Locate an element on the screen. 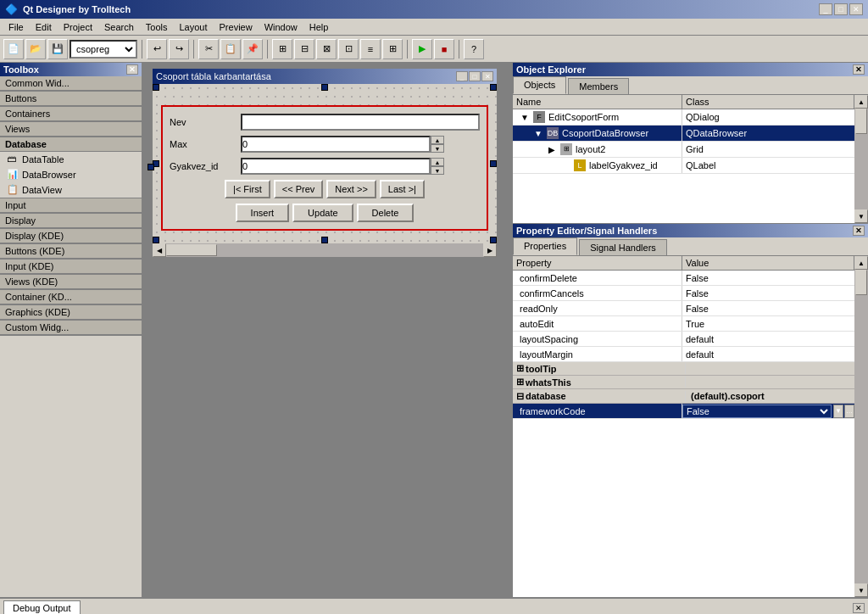 The height and width of the screenshot is (614, 868). insert-button: Insert is located at coordinates (263, 213).